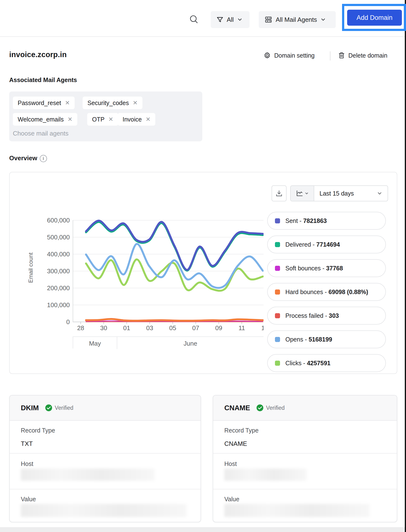  Describe the element at coordinates (301, 244) in the screenshot. I see `legend-label: Delivered -` at that location.